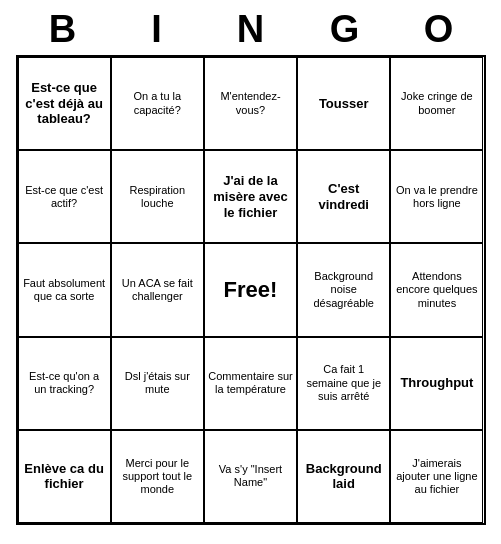 The width and height of the screenshot is (501, 544). Describe the element at coordinates (250, 384) in the screenshot. I see `bingo-cell-17: Commentaire sur la température` at that location.